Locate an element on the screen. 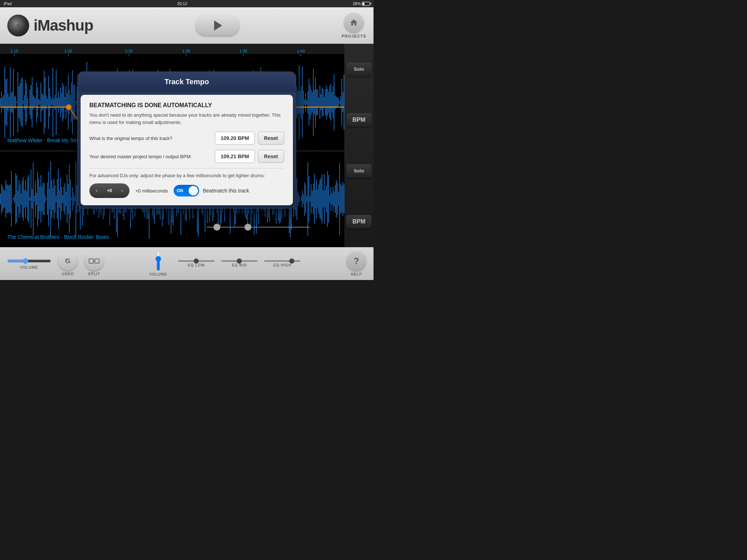 This screenshot has height=560, width=747. original-tempo-label: What is the original tempo of this track… is located at coordinates (152, 139).